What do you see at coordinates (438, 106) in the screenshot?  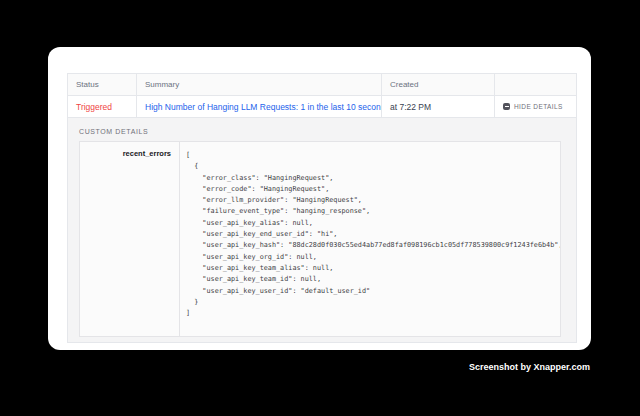 I see `created-cell: at 7:22 PM` at bounding box center [438, 106].